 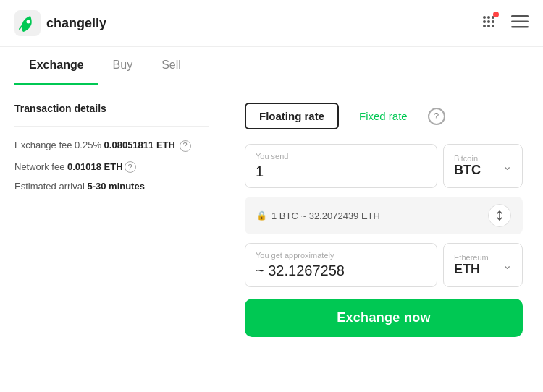 What do you see at coordinates (500, 216) in the screenshot?
I see `swap-icon` at bounding box center [500, 216].